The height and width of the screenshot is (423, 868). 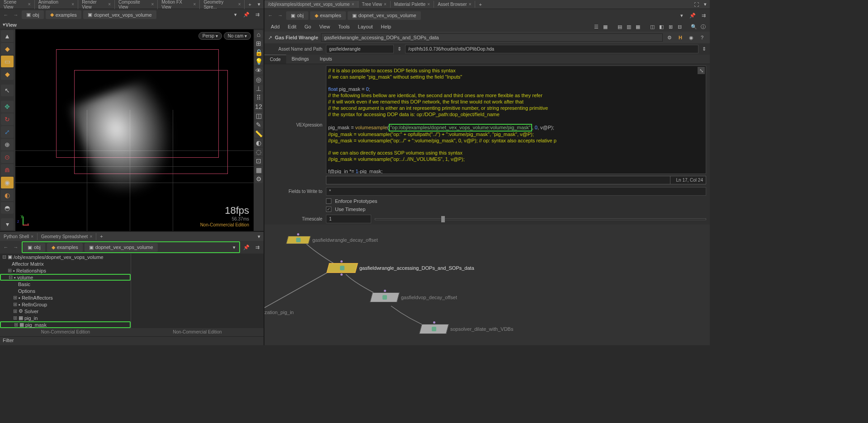 I want to click on tab-geo-spreadsheet: Geometry Spreadsheet×, so click(x=67, y=237).